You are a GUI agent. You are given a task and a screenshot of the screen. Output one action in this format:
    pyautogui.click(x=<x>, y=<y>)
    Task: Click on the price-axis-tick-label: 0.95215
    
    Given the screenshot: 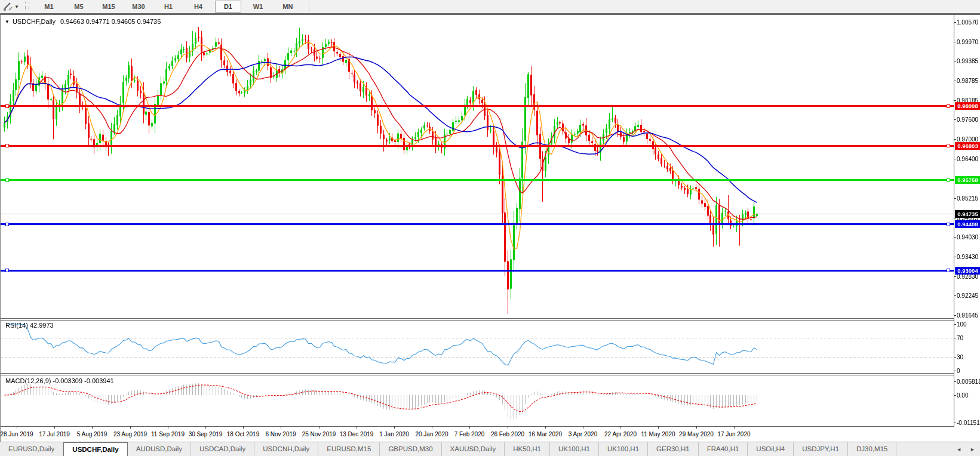 What is the action you would take?
    pyautogui.click(x=967, y=198)
    